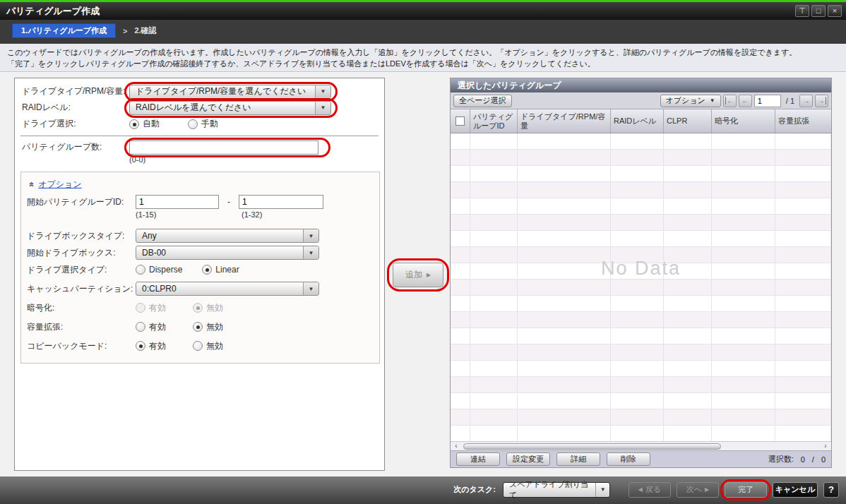  What do you see at coordinates (641, 85) in the screenshot?
I see `panel-title: 選択したパリティグループ` at bounding box center [641, 85].